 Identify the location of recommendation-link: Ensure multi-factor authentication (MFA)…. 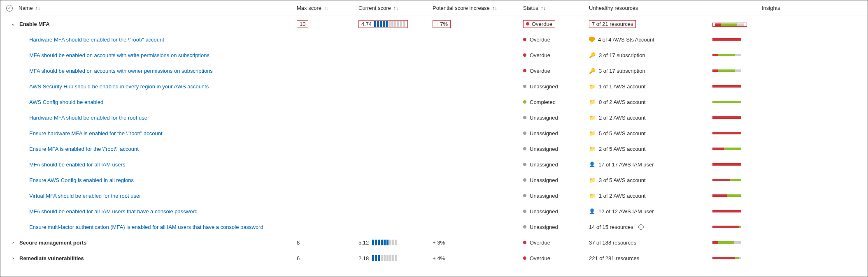
(147, 227).